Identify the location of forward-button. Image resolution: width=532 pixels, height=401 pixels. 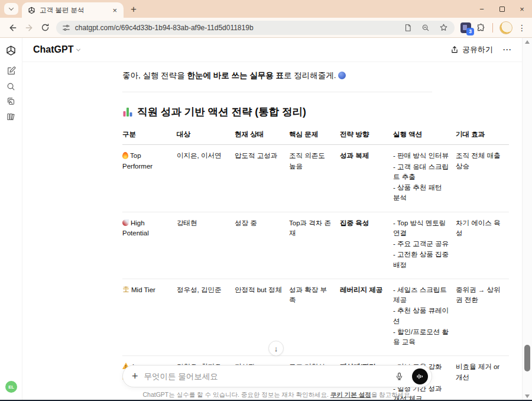
(30, 28).